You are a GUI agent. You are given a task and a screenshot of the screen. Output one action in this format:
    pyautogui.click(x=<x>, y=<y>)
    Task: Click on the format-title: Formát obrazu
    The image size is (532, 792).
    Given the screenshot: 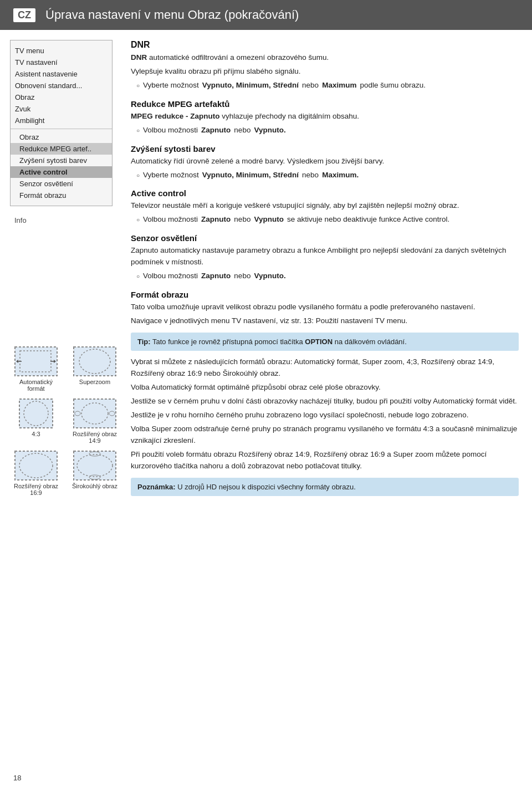 What is the action you would take?
    pyautogui.click(x=325, y=295)
    